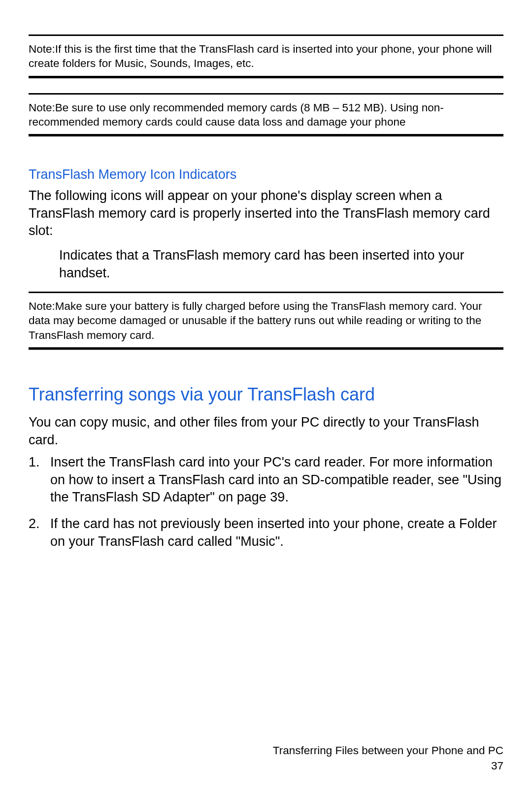  I want to click on section-heading-transfer: Transferring songs via your TransFlash c…, so click(266, 395).